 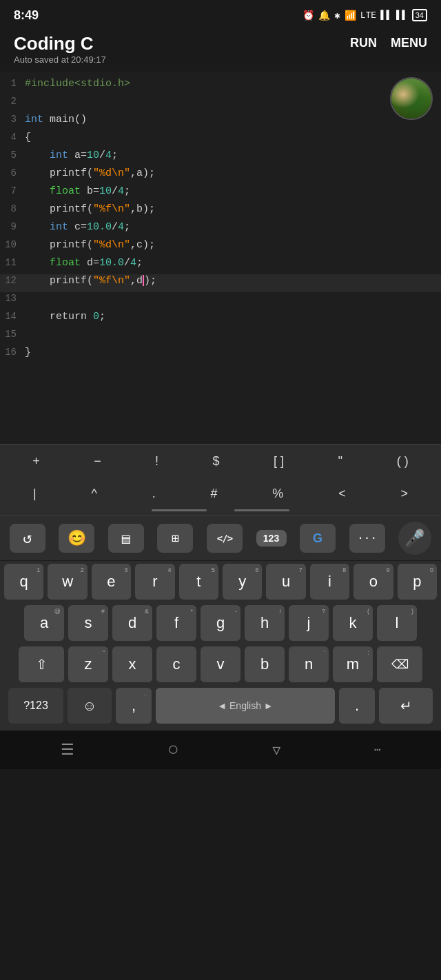 What do you see at coordinates (400, 664) in the screenshot?
I see `backspace-key: ⌫` at bounding box center [400, 664].